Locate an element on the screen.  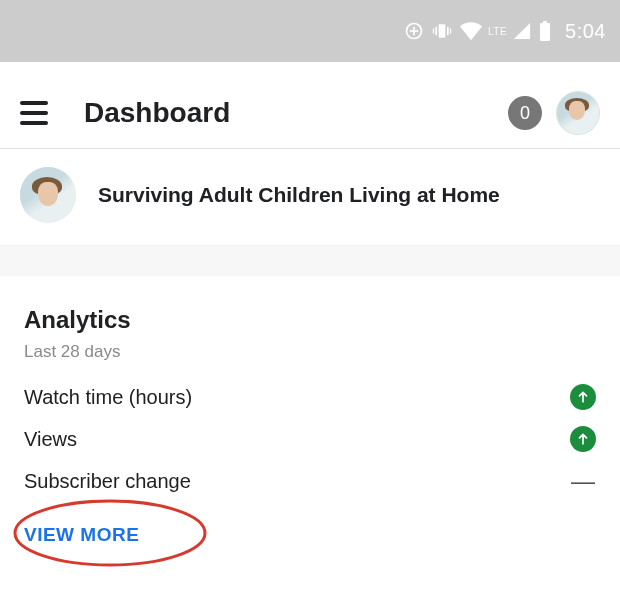
battery-icon is located at coordinates (545, 31).